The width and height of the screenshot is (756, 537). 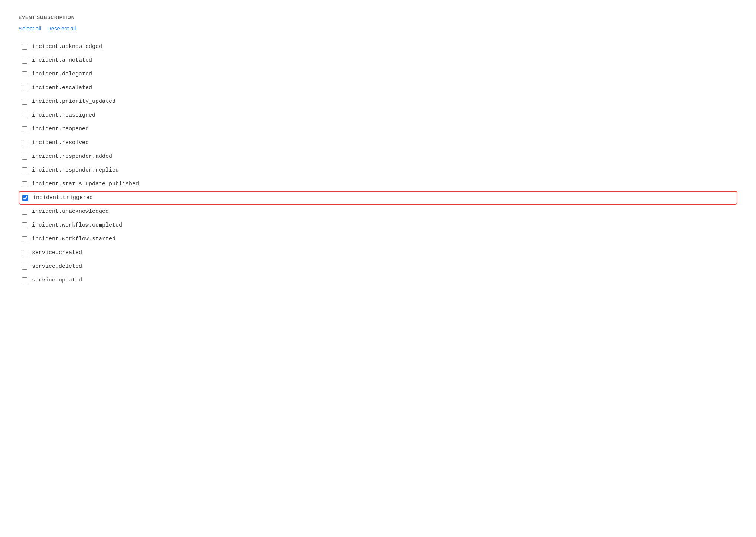 What do you see at coordinates (378, 60) in the screenshot?
I see `checkbox-item-incident-annotated: incident.annotated` at bounding box center [378, 60].